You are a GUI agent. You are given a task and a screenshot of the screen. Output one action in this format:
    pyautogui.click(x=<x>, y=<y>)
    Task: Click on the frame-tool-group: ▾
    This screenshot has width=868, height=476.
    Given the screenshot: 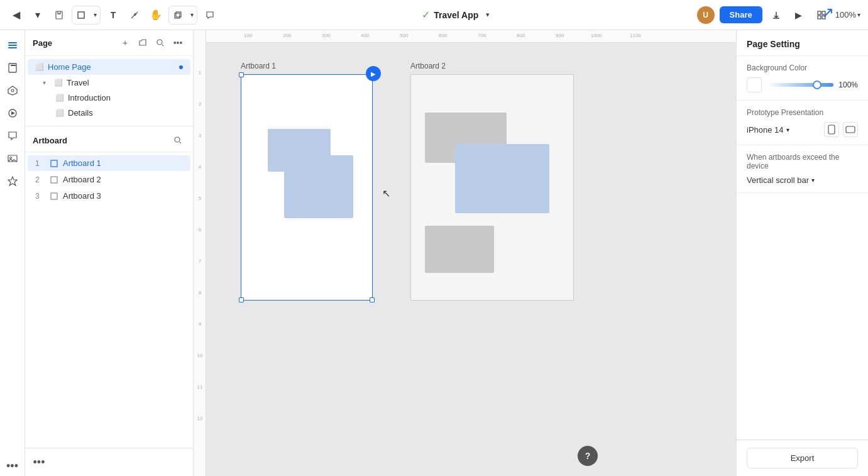 What is the action you would take?
    pyautogui.click(x=86, y=15)
    